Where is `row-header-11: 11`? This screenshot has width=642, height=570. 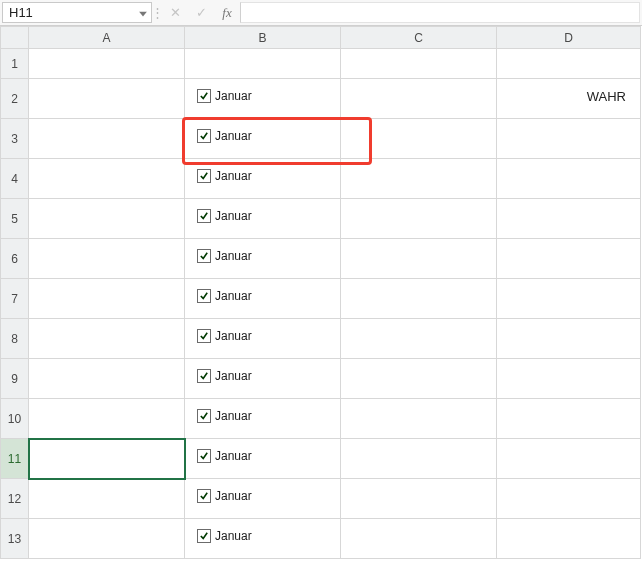 row-header-11: 11 is located at coordinates (15, 459).